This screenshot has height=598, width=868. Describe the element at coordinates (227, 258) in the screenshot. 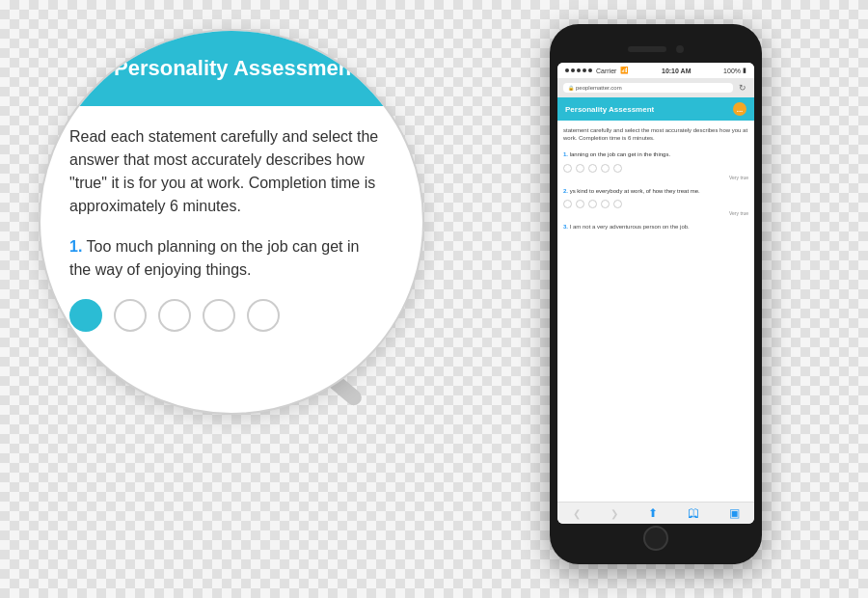

I see `mag-question1: 1. Too much planning on the job can get …` at that location.